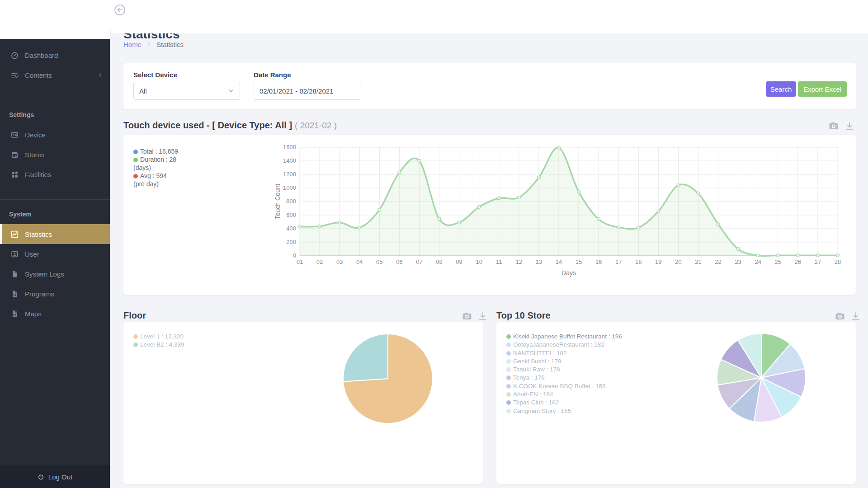 The height and width of the screenshot is (488, 868). I want to click on y-tick-label: 1000, so click(289, 188).